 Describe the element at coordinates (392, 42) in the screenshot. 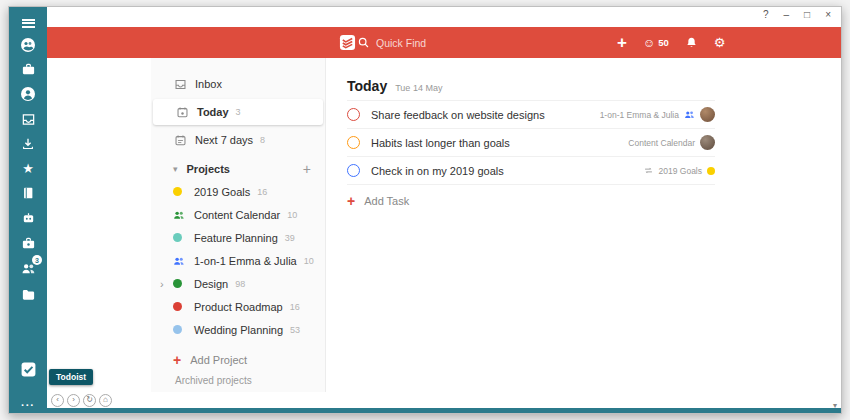

I see `search-input: Quick Find` at that location.